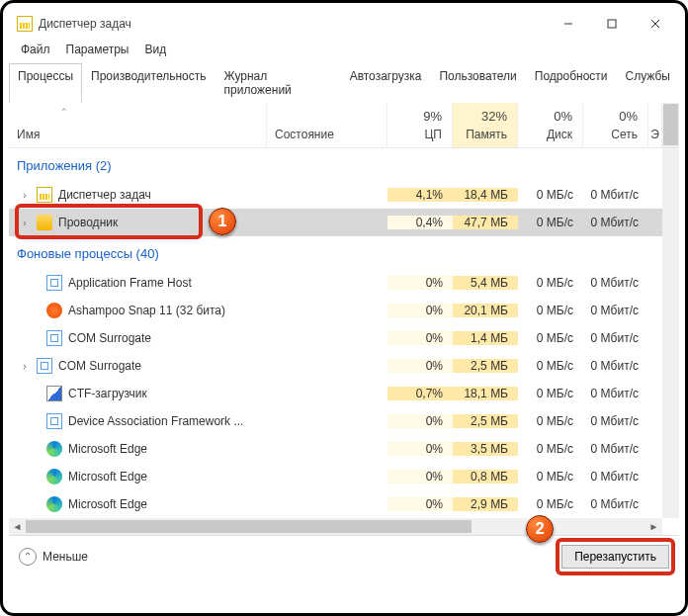 The image size is (688, 616). I want to click on group-apps: Приложения (2), so click(336, 164).